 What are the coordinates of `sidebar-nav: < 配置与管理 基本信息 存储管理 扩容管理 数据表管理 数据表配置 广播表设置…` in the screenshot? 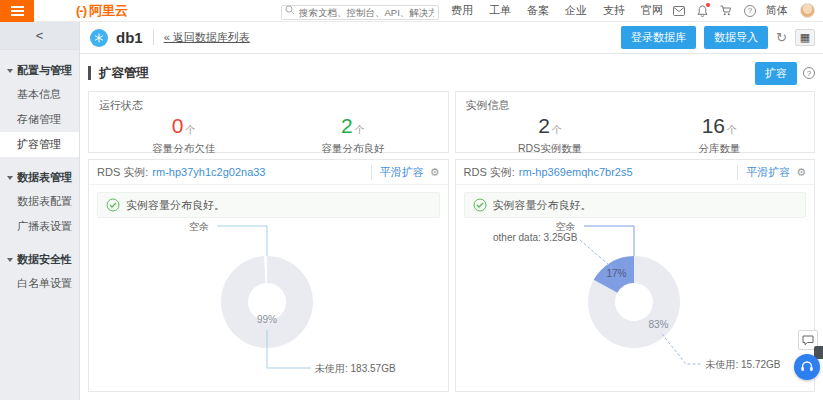 It's located at (40, 211).